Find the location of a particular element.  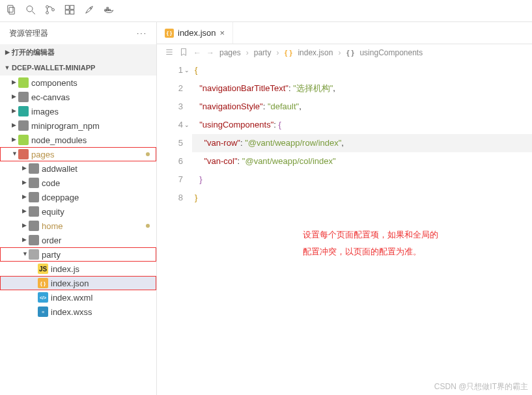

docker-icon is located at coordinates (109, 10).